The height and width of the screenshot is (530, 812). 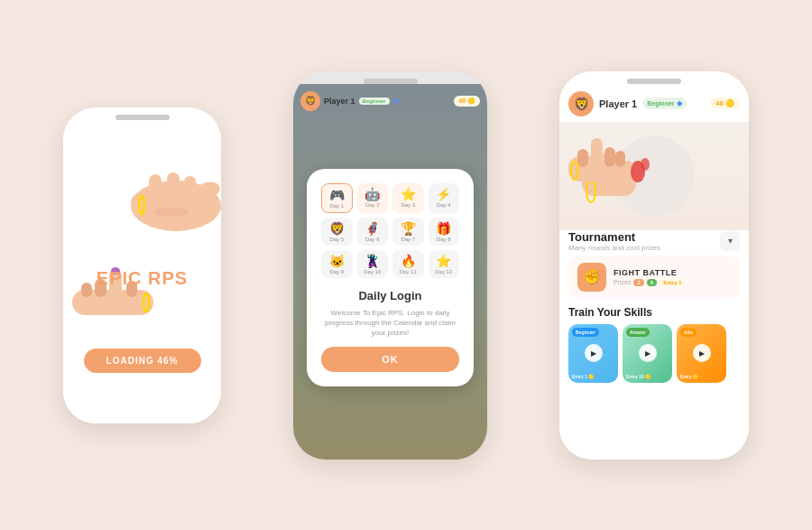 What do you see at coordinates (408, 231) in the screenshot?
I see `day-item-7: 🏆 Day 7` at bounding box center [408, 231].